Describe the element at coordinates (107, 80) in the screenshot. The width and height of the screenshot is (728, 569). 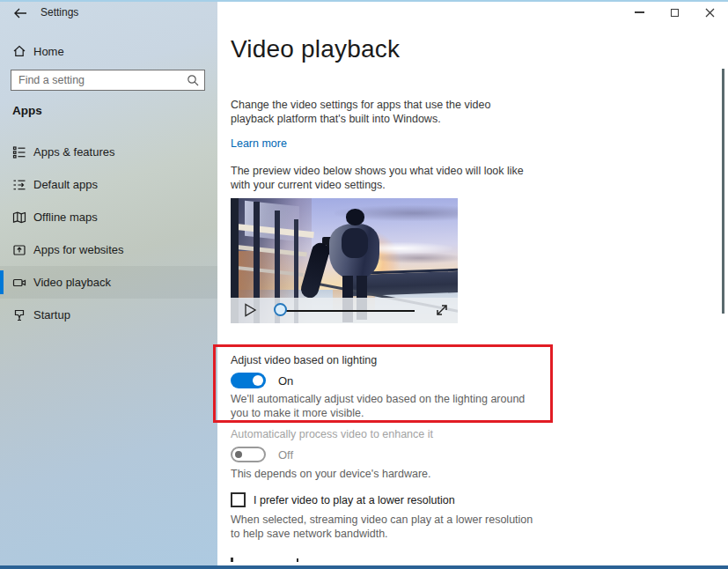
I see `search-box` at that location.